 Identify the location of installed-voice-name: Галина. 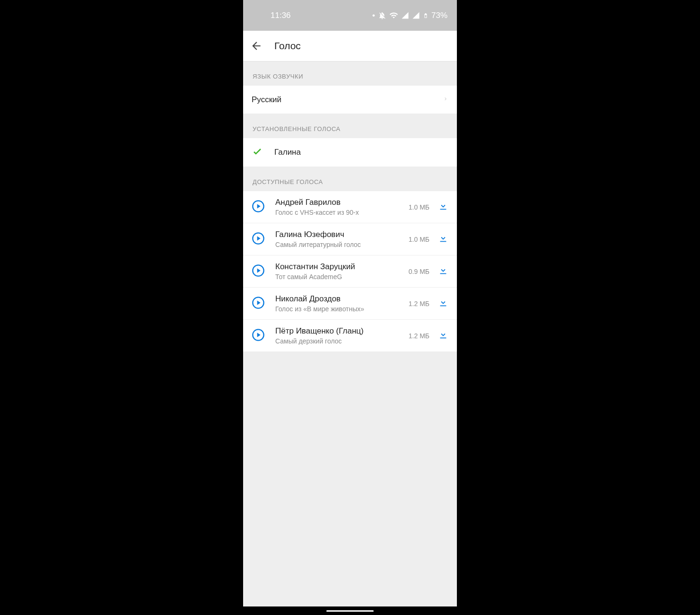
(288, 152).